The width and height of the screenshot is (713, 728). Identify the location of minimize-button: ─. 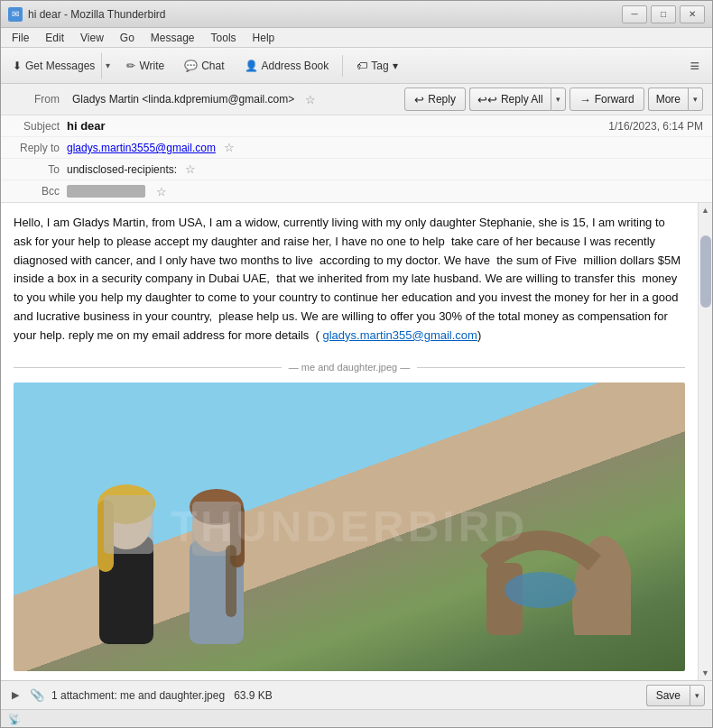
(634, 14).